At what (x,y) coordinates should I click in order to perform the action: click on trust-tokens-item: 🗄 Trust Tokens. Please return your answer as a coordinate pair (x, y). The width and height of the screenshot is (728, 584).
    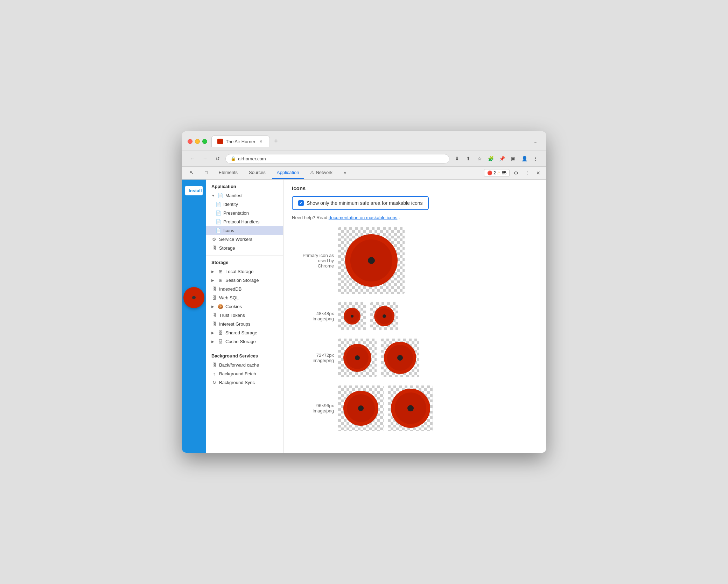
    Looking at the image, I should click on (244, 315).